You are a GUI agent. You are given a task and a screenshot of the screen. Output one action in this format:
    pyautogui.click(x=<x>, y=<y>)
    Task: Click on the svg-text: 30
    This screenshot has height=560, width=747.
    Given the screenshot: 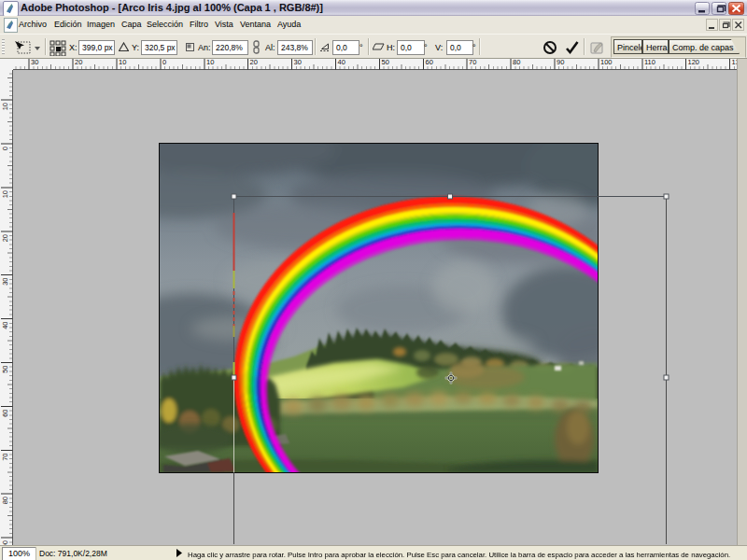 What is the action you would take?
    pyautogui.click(x=6, y=282)
    